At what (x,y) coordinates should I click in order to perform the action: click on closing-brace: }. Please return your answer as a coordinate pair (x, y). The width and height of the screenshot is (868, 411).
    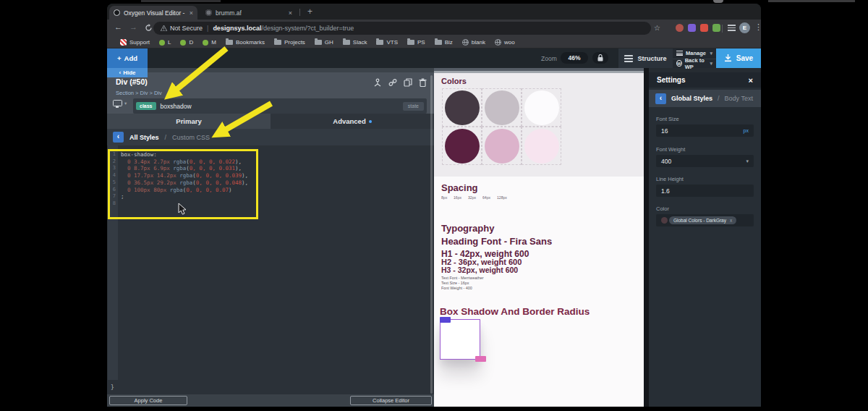
    Looking at the image, I should click on (113, 388).